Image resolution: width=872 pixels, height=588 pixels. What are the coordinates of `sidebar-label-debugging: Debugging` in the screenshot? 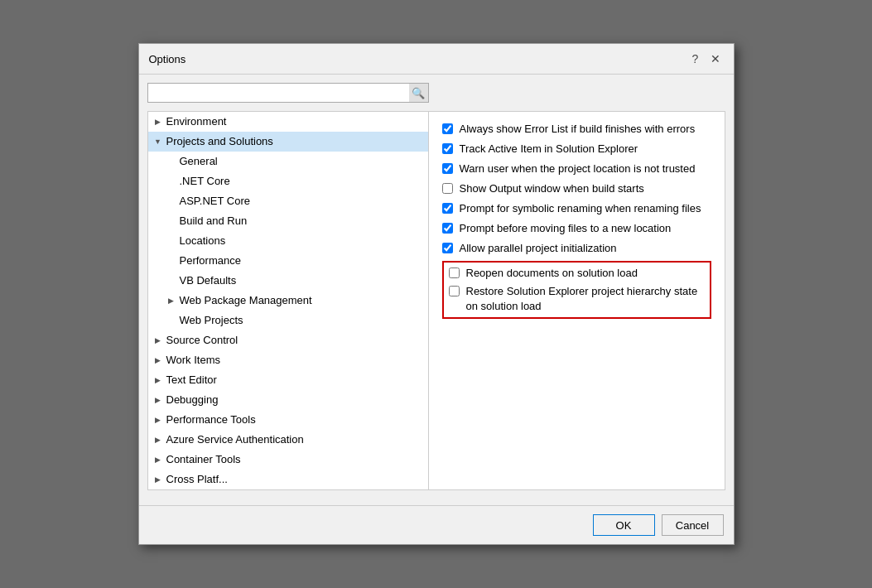 It's located at (192, 400).